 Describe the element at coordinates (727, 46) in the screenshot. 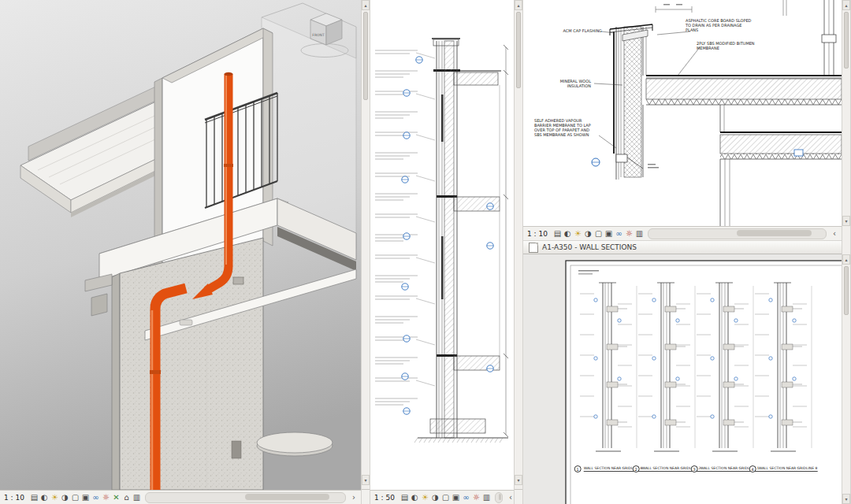

I see `detail-annotation-3: 2PLY SBS MODIFIED BITUMEN MEMBRANE` at that location.